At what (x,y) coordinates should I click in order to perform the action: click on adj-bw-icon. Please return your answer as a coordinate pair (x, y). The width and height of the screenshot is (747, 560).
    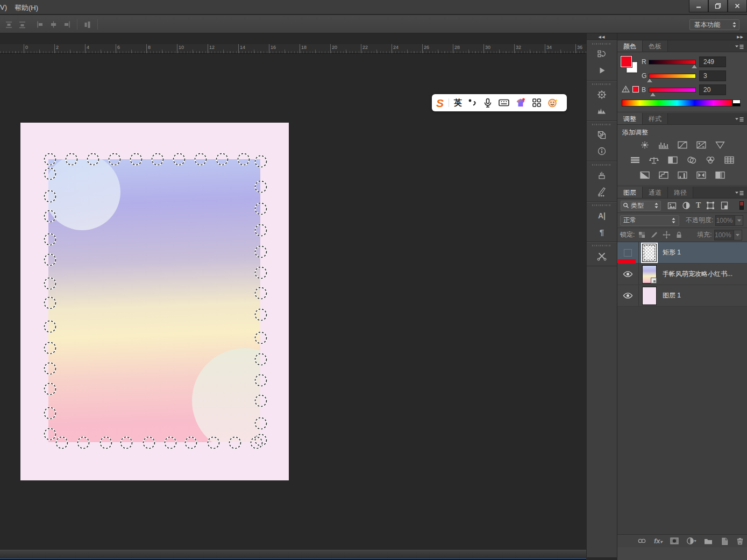
    Looking at the image, I should click on (673, 160).